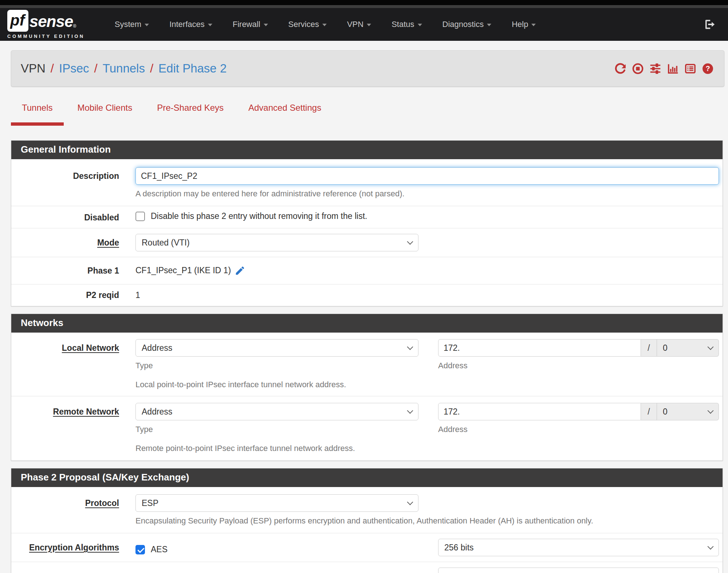 Image resolution: width=728 pixels, height=573 pixels. What do you see at coordinates (65, 241) in the screenshot?
I see `mode-label: Mode` at bounding box center [65, 241].